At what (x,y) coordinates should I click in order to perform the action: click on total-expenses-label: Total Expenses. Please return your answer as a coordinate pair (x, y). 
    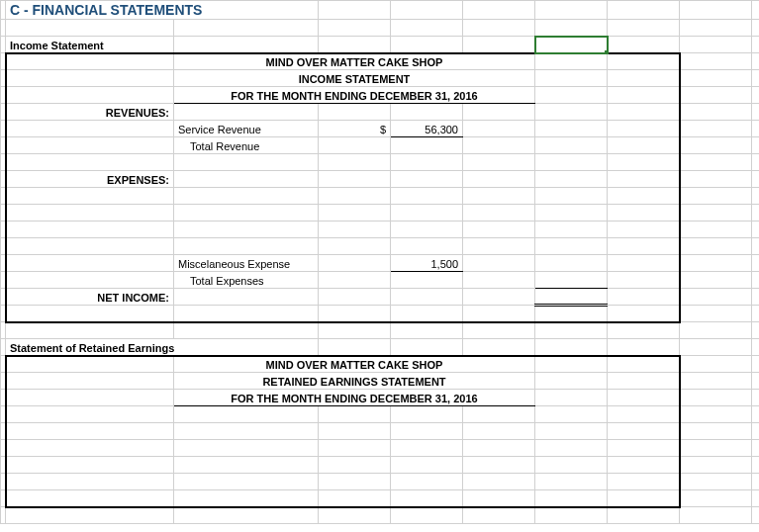
    Looking at the image, I should click on (246, 281).